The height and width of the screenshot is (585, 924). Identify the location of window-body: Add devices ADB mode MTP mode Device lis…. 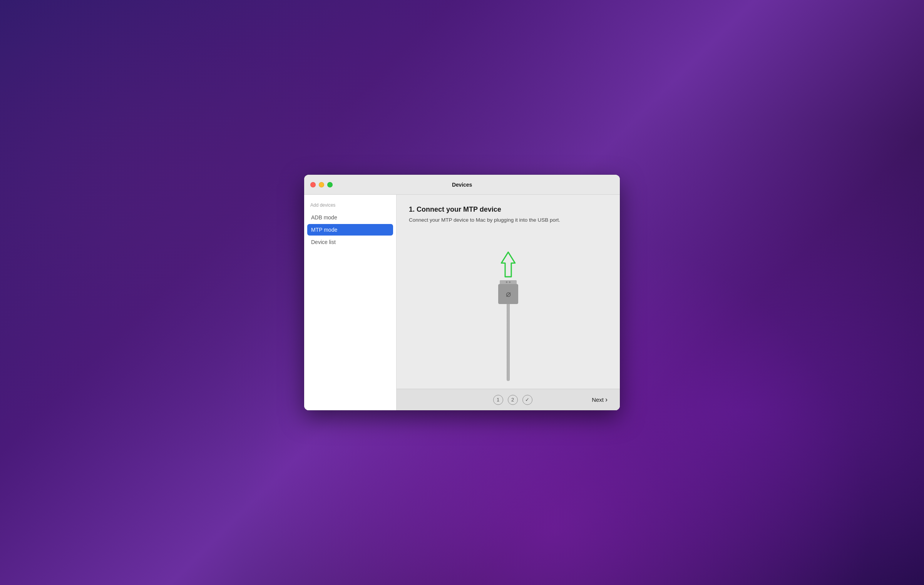
(462, 303).